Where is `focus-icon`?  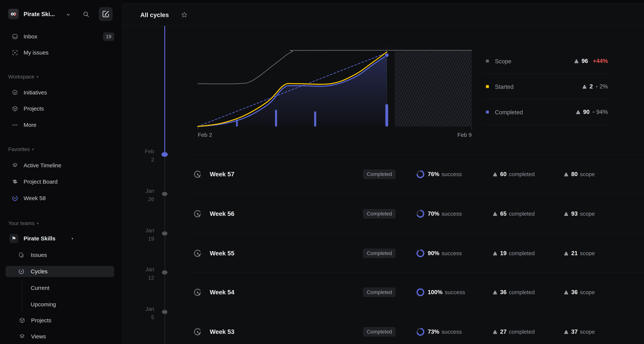 focus-icon is located at coordinates (15, 53).